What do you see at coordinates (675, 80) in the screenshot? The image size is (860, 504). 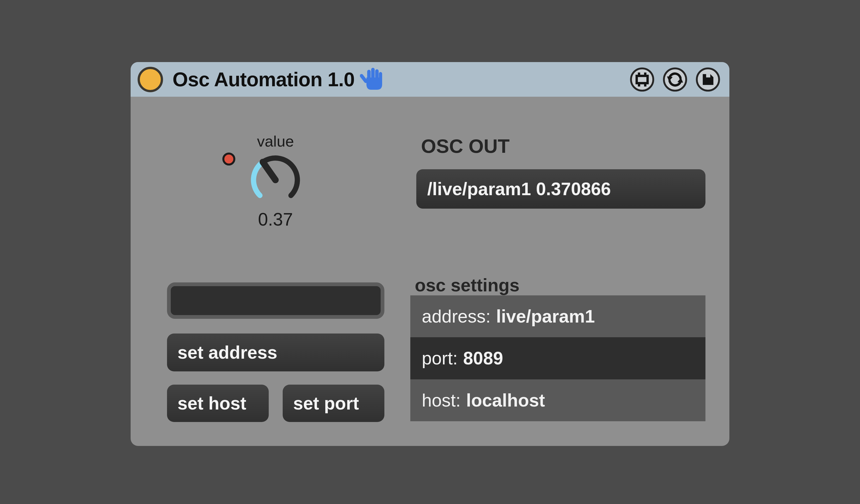 I see `reload-button` at bounding box center [675, 80].